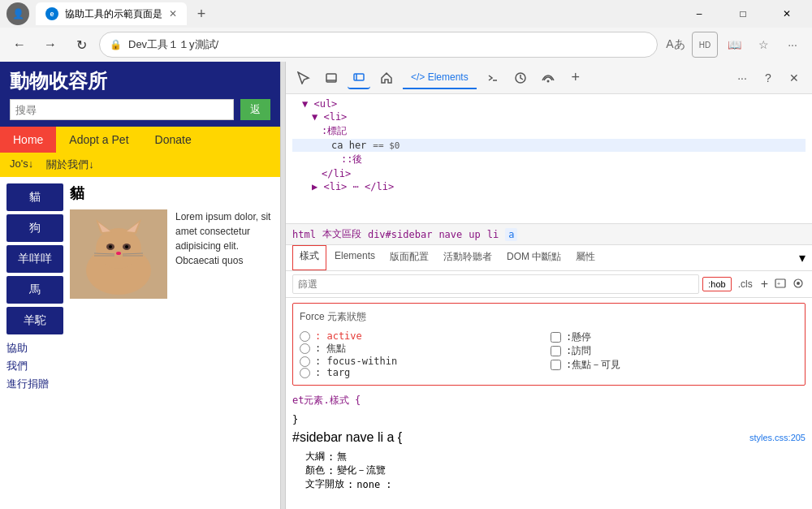 This screenshot has height=509, width=812. Describe the element at coordinates (450, 235) in the screenshot. I see `breadcrumb-nave: nave` at that location.